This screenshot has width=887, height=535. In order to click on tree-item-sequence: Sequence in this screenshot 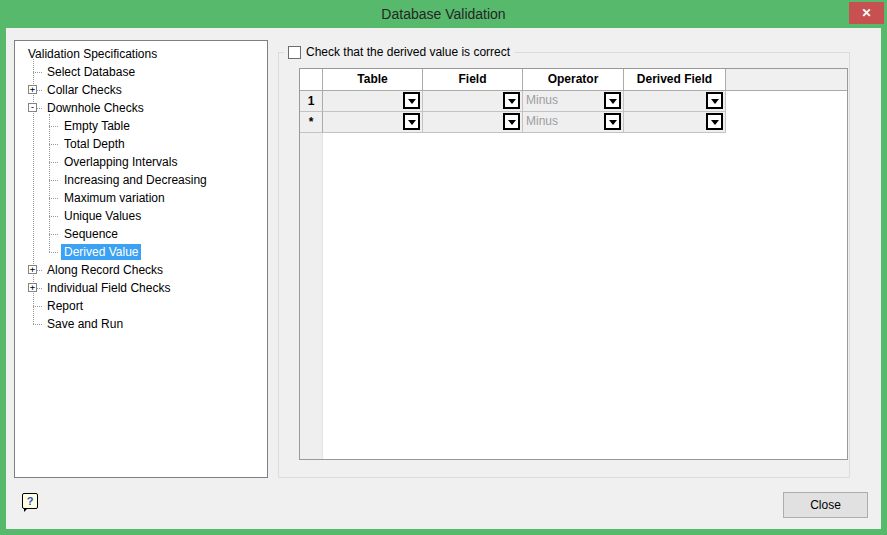, I will do `click(91, 234)`.